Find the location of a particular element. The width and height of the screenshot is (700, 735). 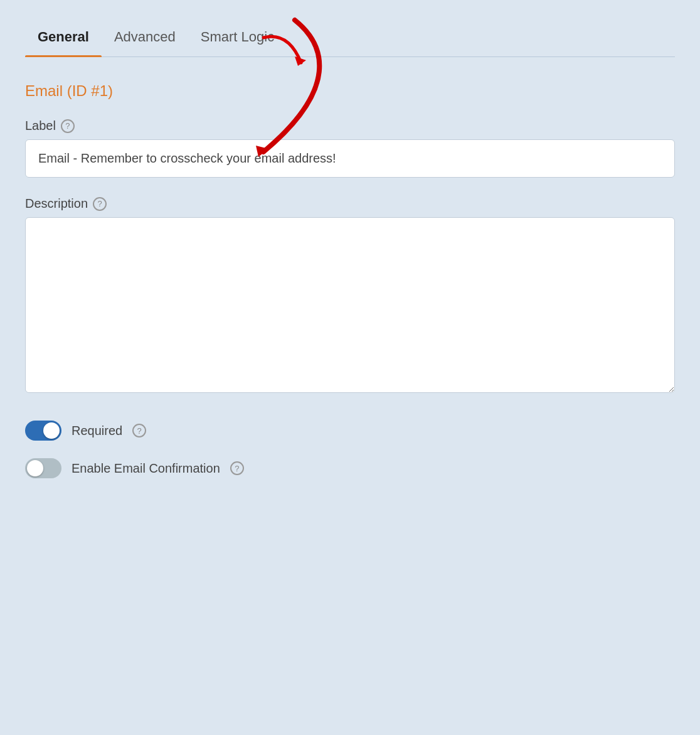

description-help-icon: ? is located at coordinates (100, 204).